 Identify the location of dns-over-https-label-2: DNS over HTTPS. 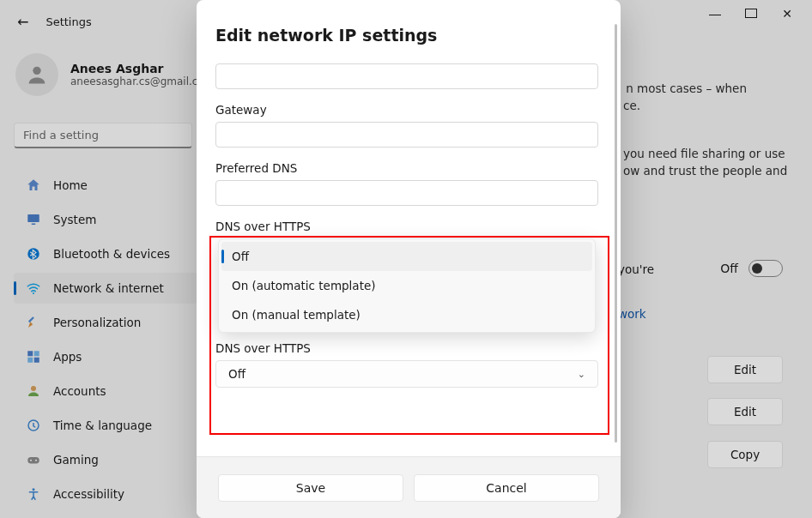
(409, 348).